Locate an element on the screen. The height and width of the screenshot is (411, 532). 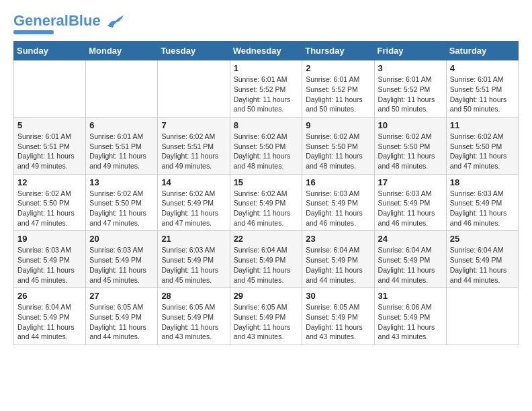
day-number: 22 is located at coordinates (266, 239).